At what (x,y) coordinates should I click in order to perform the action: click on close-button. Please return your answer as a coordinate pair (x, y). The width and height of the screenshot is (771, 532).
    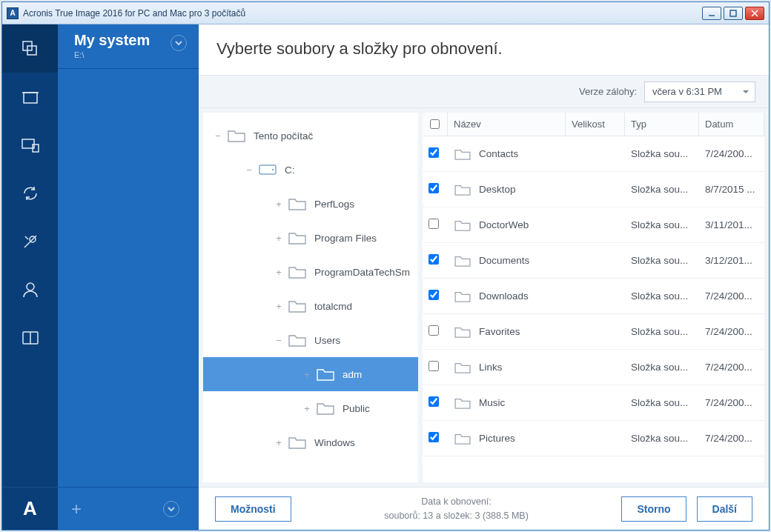
    Looking at the image, I should click on (755, 13).